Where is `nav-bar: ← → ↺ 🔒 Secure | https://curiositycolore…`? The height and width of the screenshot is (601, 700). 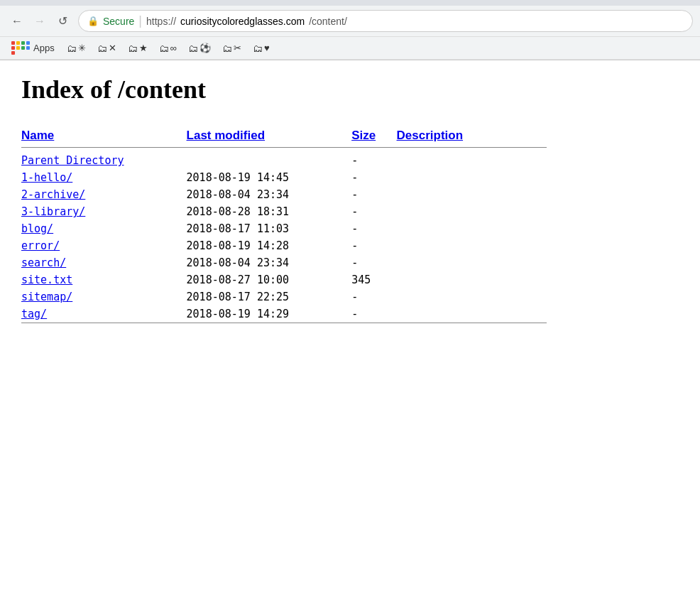 nav-bar: ← → ↺ 🔒 Secure | https://curiositycolore… is located at coordinates (350, 21).